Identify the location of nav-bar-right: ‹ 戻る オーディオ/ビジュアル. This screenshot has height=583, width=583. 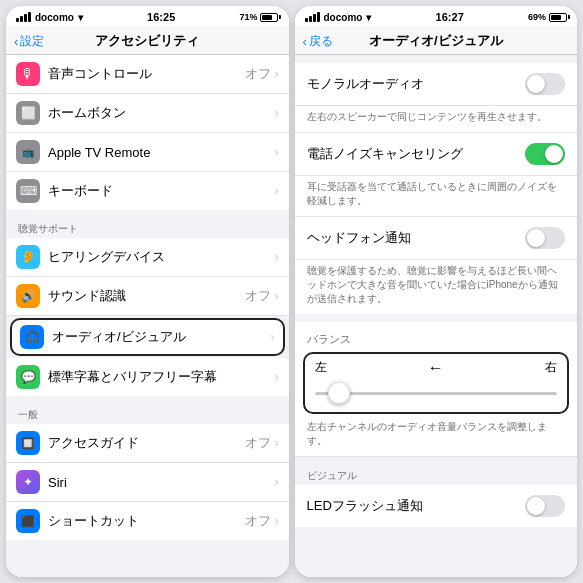
(436, 40).